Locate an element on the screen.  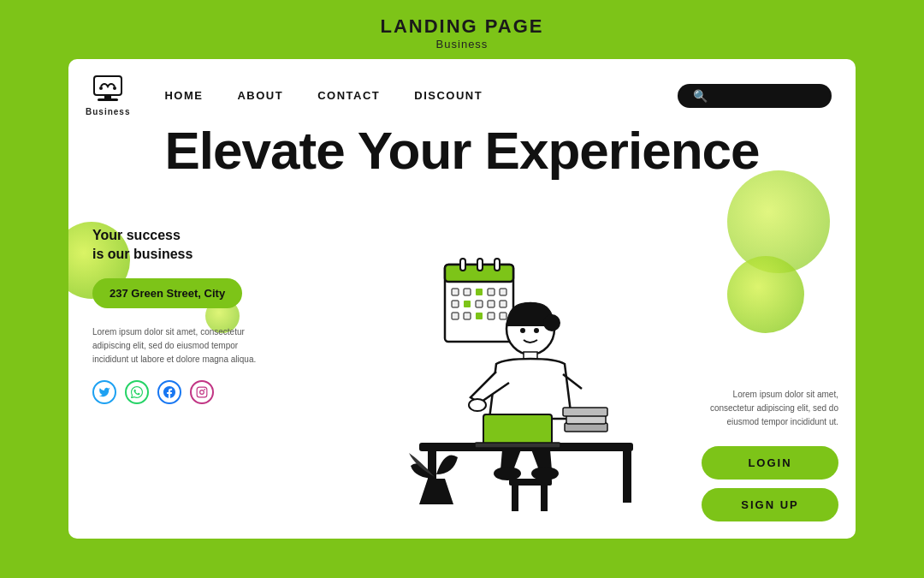
right-column: Lorem ipsum dolor sit amet, consectetur … is located at coordinates (770, 373).